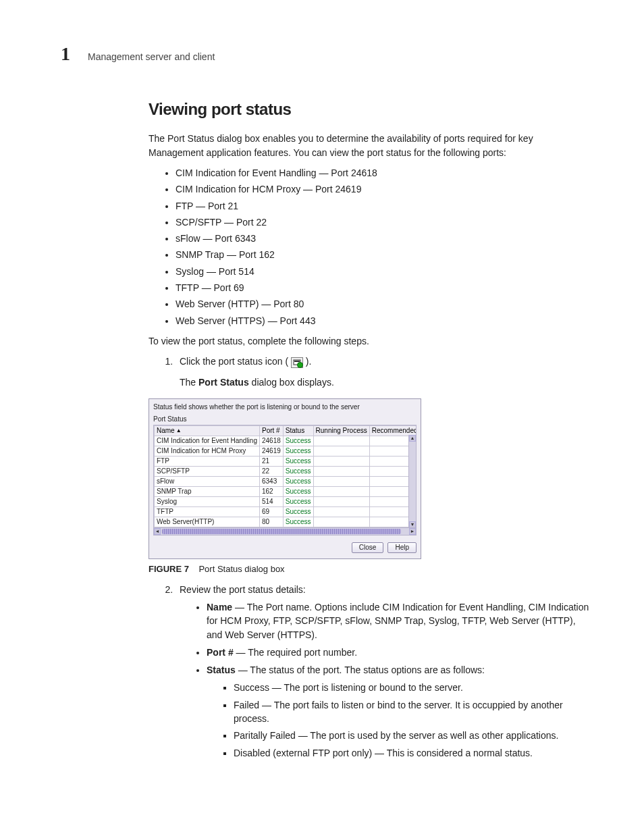  I want to click on port-status-icon, so click(297, 363).